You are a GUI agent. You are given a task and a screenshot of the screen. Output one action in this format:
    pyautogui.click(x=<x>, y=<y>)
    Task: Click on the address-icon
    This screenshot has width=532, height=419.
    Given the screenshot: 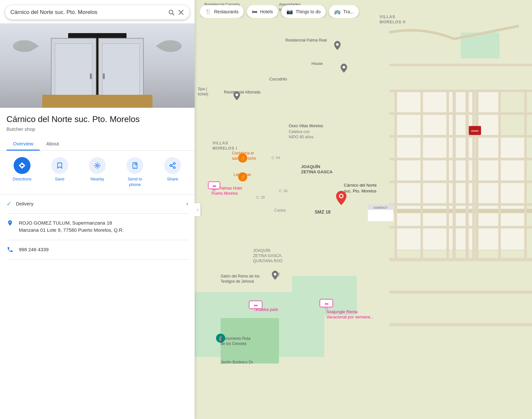 What is the action you would take?
    pyautogui.click(x=10, y=223)
    